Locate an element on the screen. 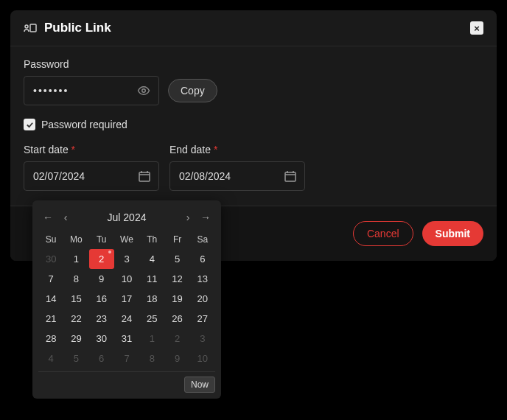 The height and width of the screenshot is (420, 507). calendar-day: 23 is located at coordinates (102, 318).